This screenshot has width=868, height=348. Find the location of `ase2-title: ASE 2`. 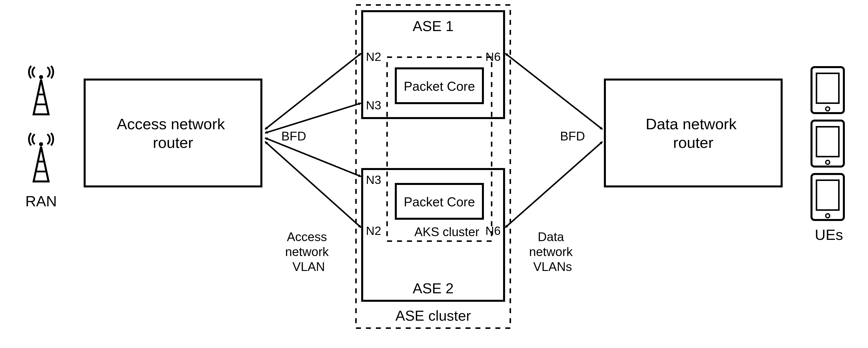

ase2-title: ASE 2 is located at coordinates (433, 288).